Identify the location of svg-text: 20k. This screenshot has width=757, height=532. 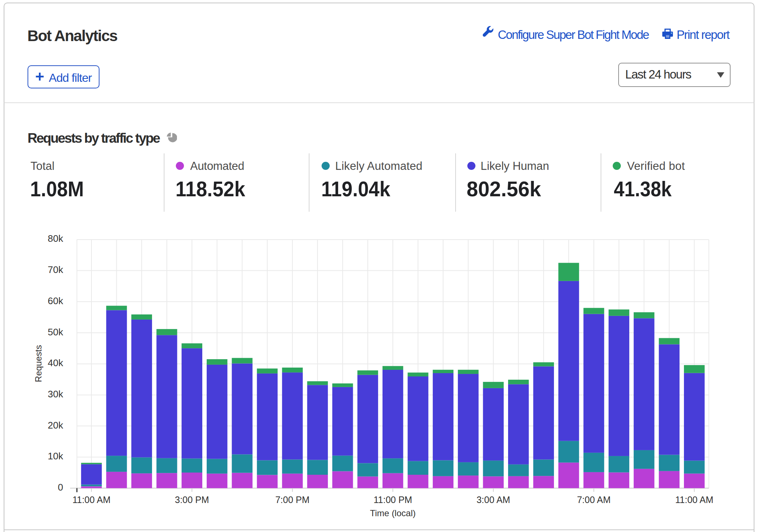
(56, 425).